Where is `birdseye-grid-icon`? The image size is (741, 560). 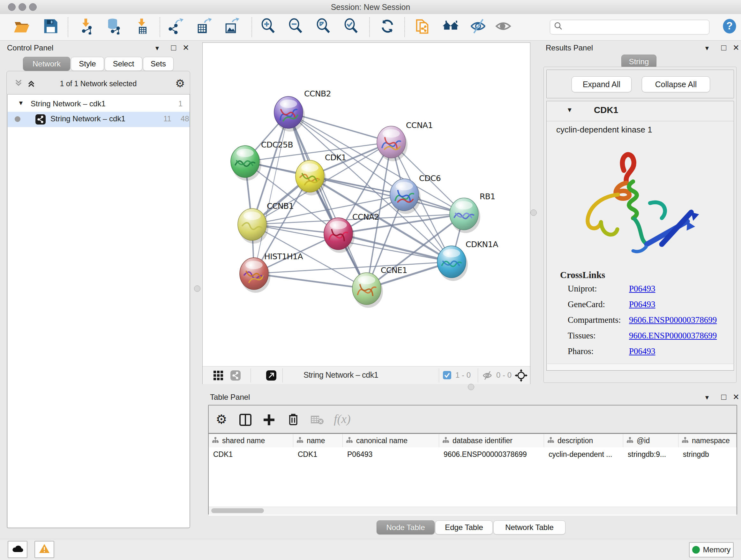
birdseye-grid-icon is located at coordinates (218, 376).